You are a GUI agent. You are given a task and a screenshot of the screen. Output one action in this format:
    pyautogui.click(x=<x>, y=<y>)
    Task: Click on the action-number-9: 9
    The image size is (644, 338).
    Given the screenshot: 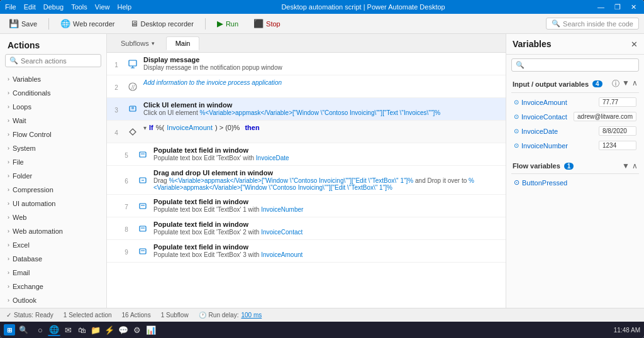 What is the action you would take?
    pyautogui.click(x=126, y=251)
    